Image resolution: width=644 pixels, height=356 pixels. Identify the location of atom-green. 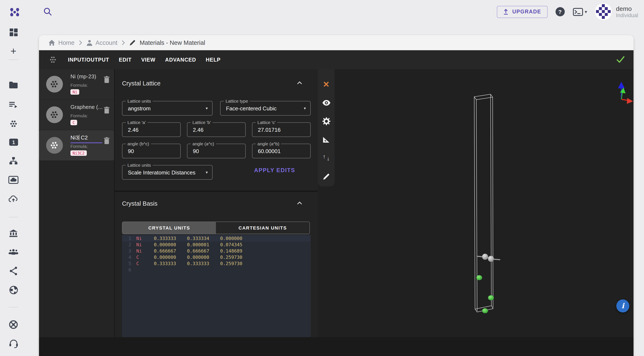
(485, 311).